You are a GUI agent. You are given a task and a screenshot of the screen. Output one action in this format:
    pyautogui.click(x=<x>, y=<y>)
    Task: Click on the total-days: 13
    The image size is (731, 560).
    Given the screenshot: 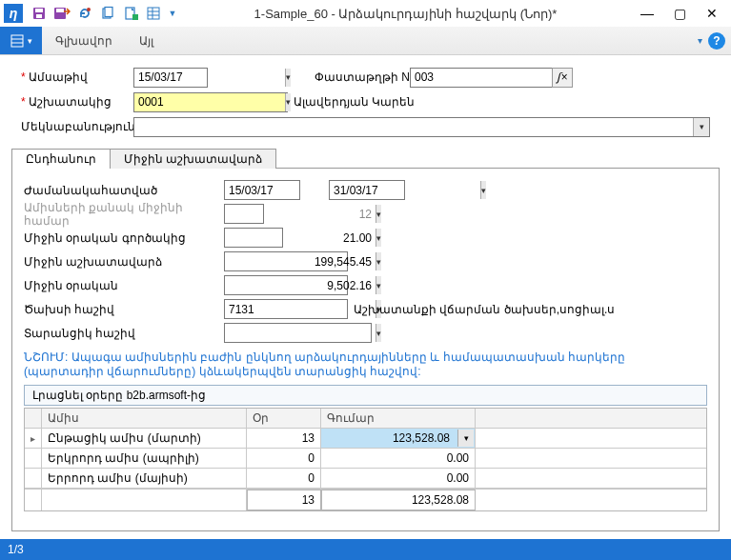 What is the action you would take?
    pyautogui.click(x=284, y=500)
    